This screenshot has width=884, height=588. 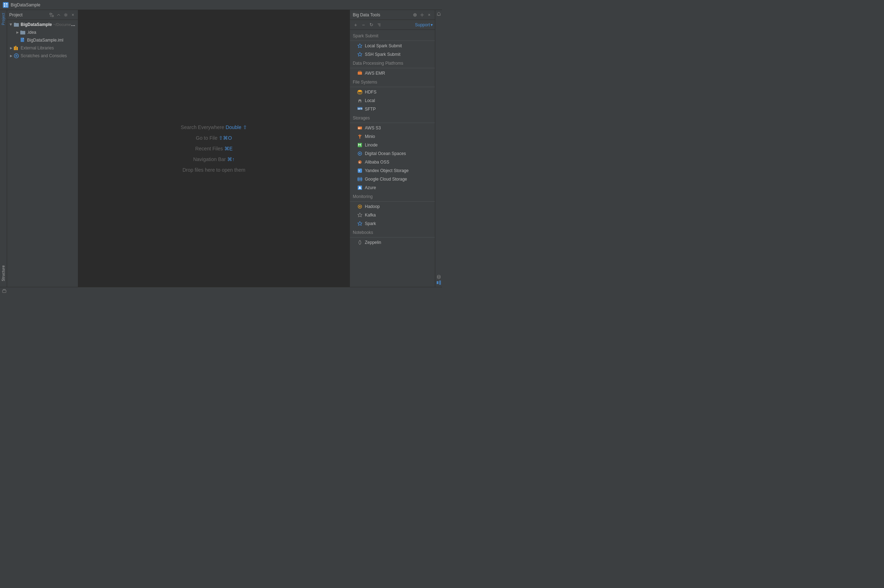 What do you see at coordinates (392, 154) in the screenshot?
I see `rp-item-digital-ocean: Digital Ocean Spaces` at bounding box center [392, 154].